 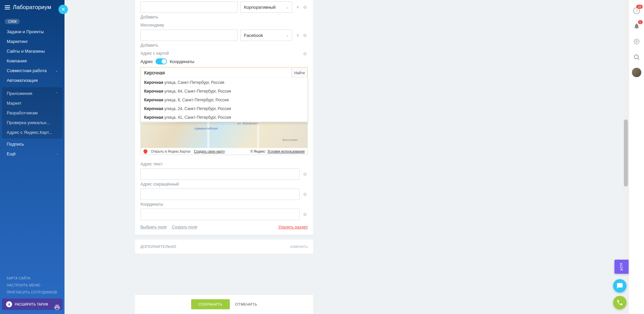 I want to click on suggestion-item: Кирочная улица, 64, Санкт-Петербург, Рос…, so click(x=224, y=91).